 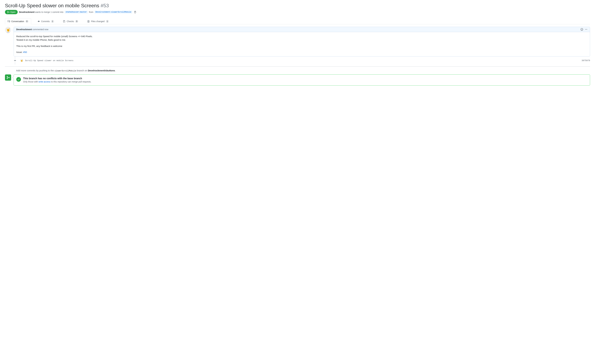 What do you see at coordinates (24, 29) in the screenshot?
I see `comment-author: Develrockment` at bounding box center [24, 29].